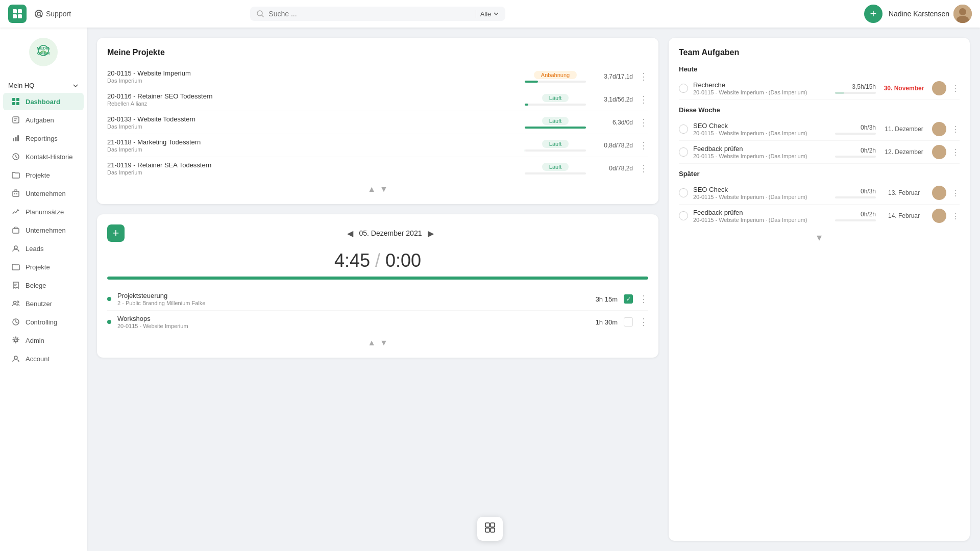  Describe the element at coordinates (43, 138) in the screenshot. I see `sidebar-item-reportings: Reportings` at that location.